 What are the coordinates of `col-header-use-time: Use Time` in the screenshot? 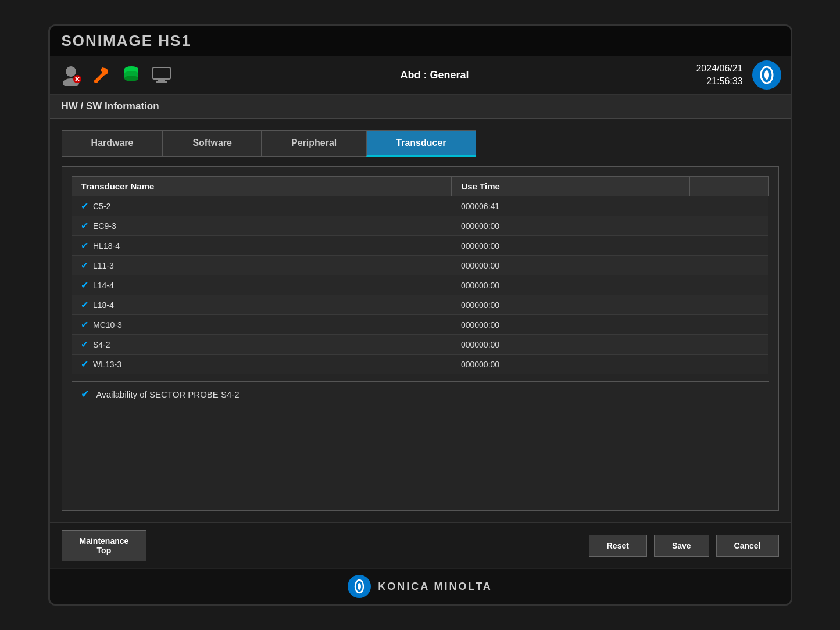 It's located at (571, 187).